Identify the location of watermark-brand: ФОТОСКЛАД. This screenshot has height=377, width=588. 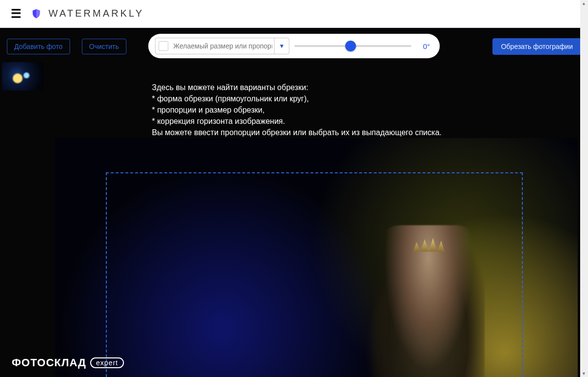
(49, 363).